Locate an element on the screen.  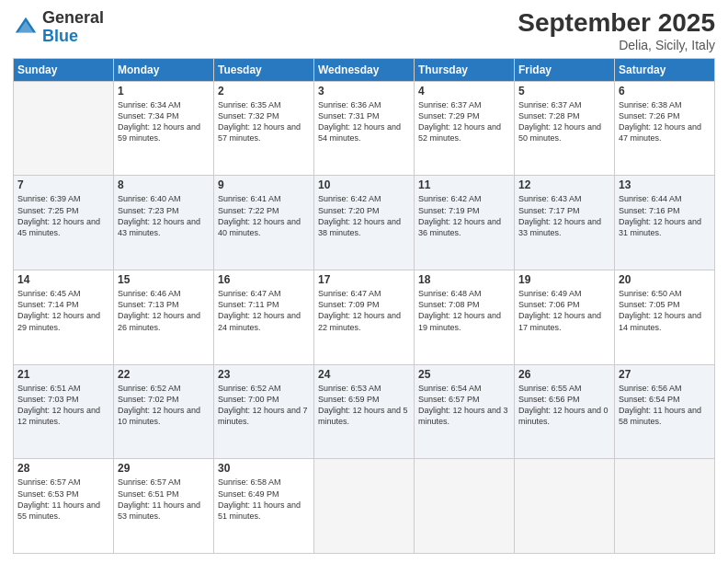
cell-info: Sunrise: 6:58 AM Sunset: 6:49 PM Dayligh… is located at coordinates (264, 499).